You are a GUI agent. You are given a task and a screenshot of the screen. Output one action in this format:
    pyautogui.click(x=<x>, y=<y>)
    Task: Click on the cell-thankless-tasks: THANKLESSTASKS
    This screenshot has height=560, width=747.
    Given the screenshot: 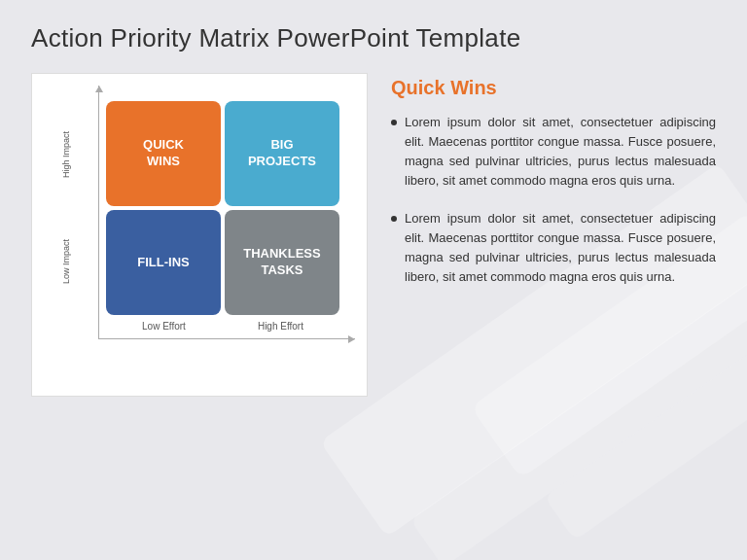 What is the action you would take?
    pyautogui.click(x=282, y=262)
    